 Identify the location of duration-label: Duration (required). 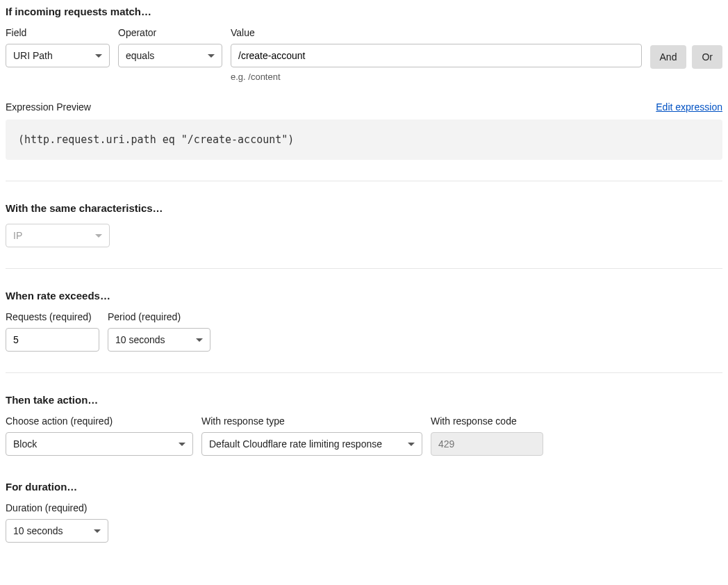
(57, 508).